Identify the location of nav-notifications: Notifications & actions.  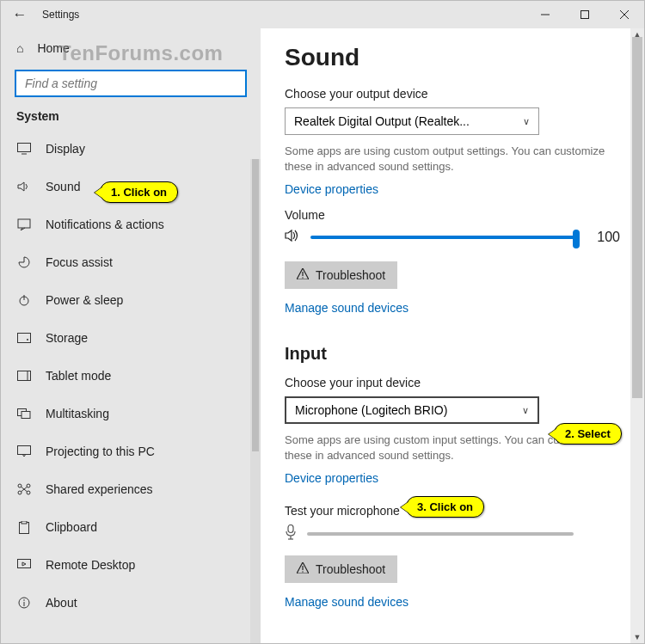
(131, 224).